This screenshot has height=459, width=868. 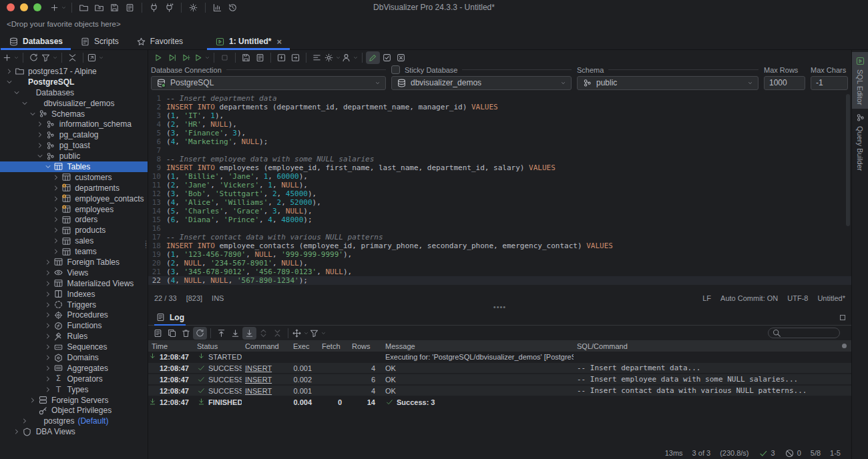 I want to click on refresh-tree-button, so click(x=33, y=57).